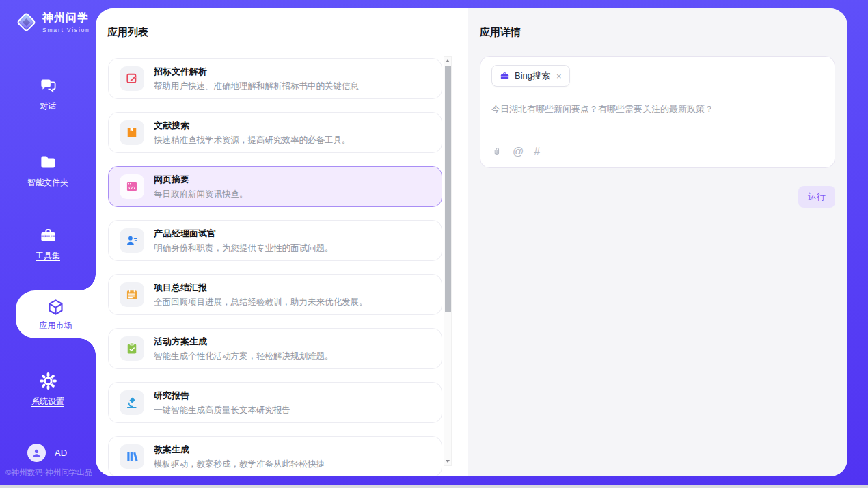 Image resolution: width=868 pixels, height=488 pixels. What do you see at coordinates (201, 194) in the screenshot?
I see `app-description: 每日政府新闻资讯快查。` at bounding box center [201, 194].